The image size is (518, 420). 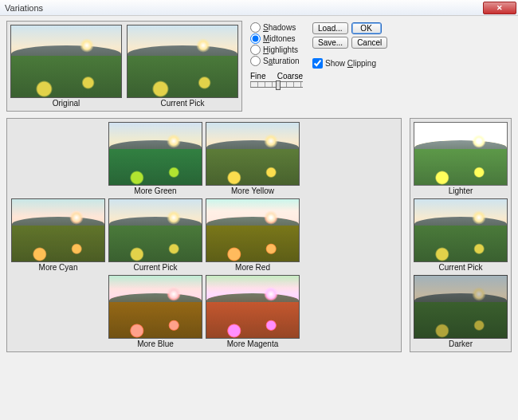 I want to click on thumb-more-blue: More Blue, so click(x=155, y=312).